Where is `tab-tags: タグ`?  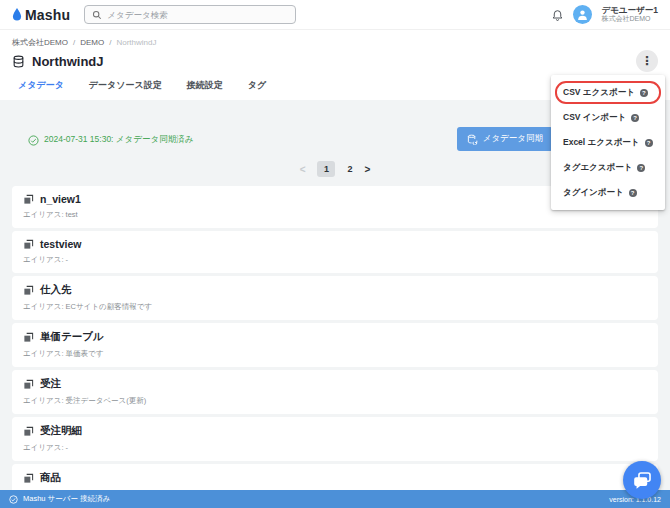 tab-tags: タグ is located at coordinates (257, 86).